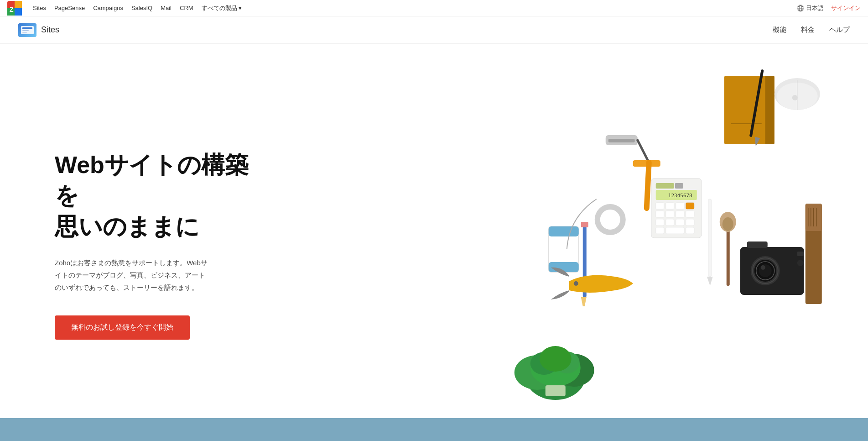 Image resolution: width=868 pixels, height=441 pixels. Describe the element at coordinates (810, 8) in the screenshot. I see `language-selector: 日本語` at that location.